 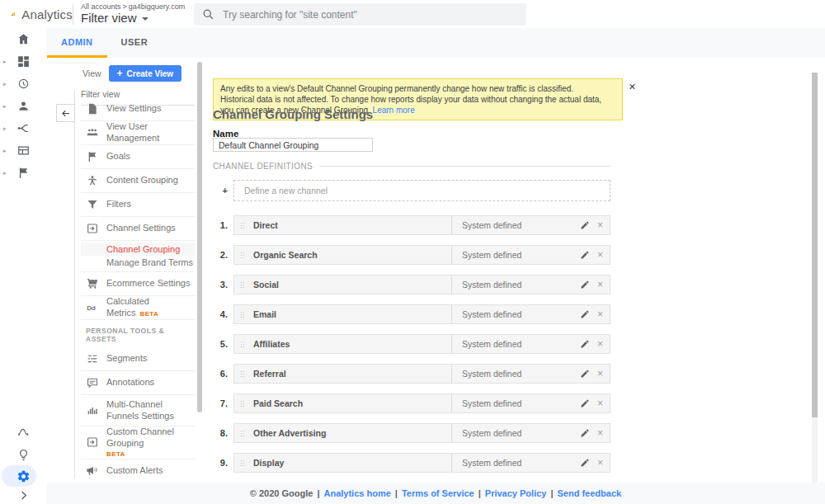 I want to click on sidebar-item-text: View User Management, so click(x=133, y=132).